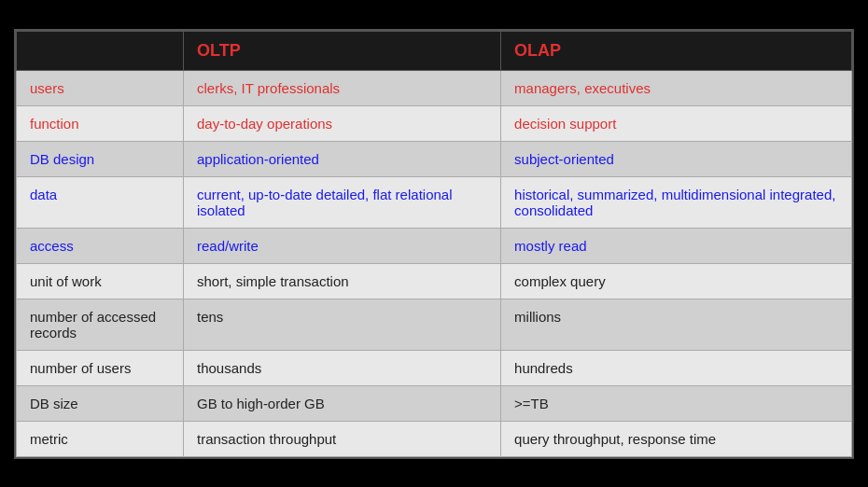 Image resolution: width=868 pixels, height=487 pixels. I want to click on row-col2: read/write, so click(343, 245).